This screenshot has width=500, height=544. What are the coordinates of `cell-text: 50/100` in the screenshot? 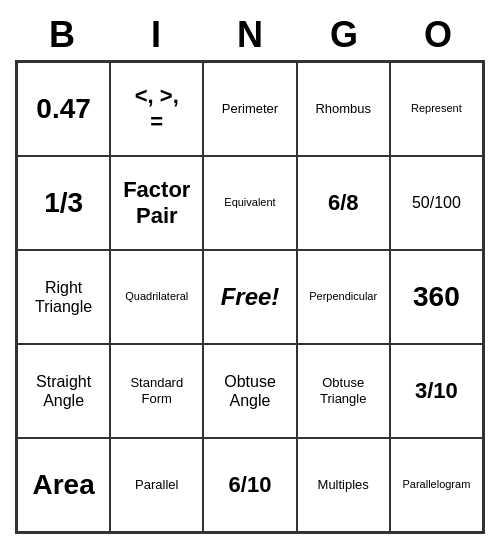 It's located at (436, 202).